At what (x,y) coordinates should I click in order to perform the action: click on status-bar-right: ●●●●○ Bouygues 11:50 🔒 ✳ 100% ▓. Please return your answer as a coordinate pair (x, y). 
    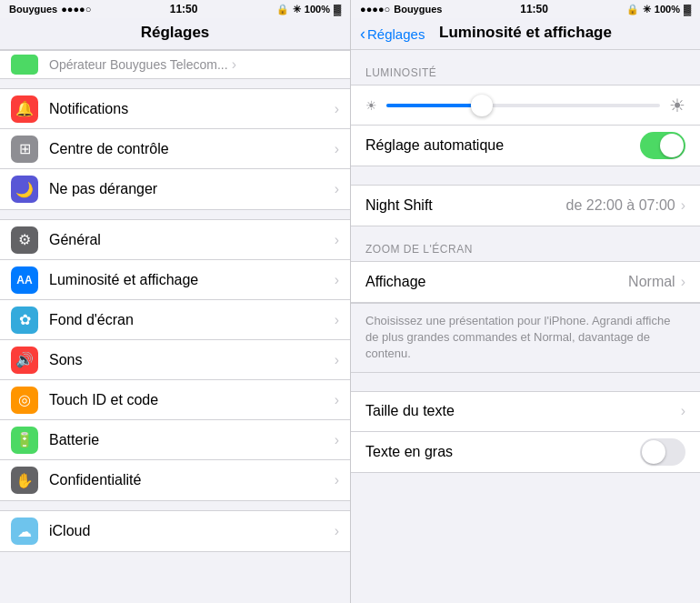
    Looking at the image, I should click on (525, 9).